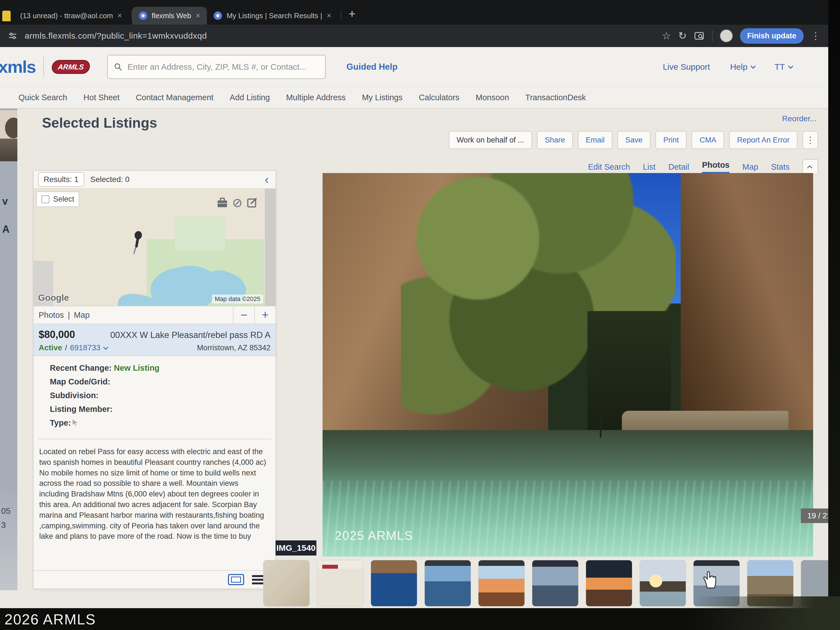  I want to click on chevron-up-icon, so click(810, 168).